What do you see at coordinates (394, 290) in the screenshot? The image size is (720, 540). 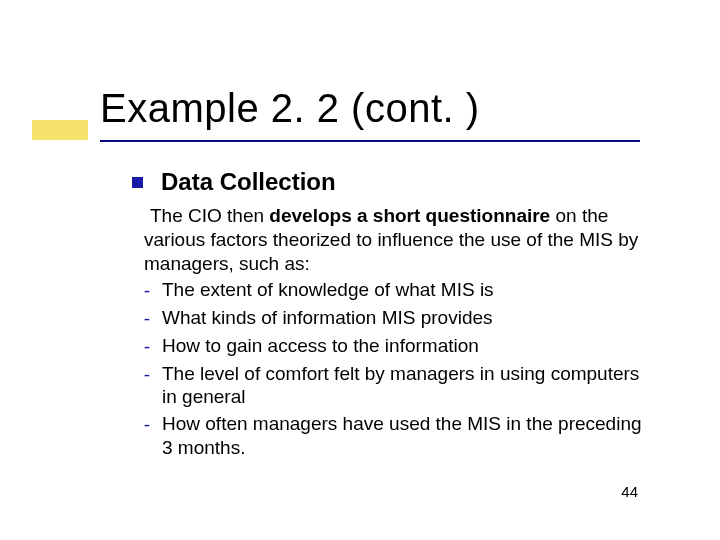 I see `list-item: -The extent of knowledge of what MIS is` at bounding box center [394, 290].